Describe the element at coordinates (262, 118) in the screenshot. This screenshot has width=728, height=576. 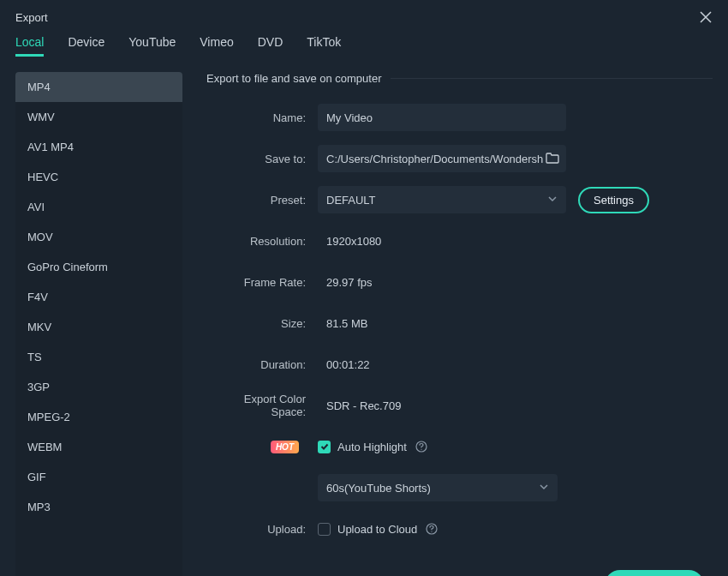
I see `name-label: Name:` at that location.